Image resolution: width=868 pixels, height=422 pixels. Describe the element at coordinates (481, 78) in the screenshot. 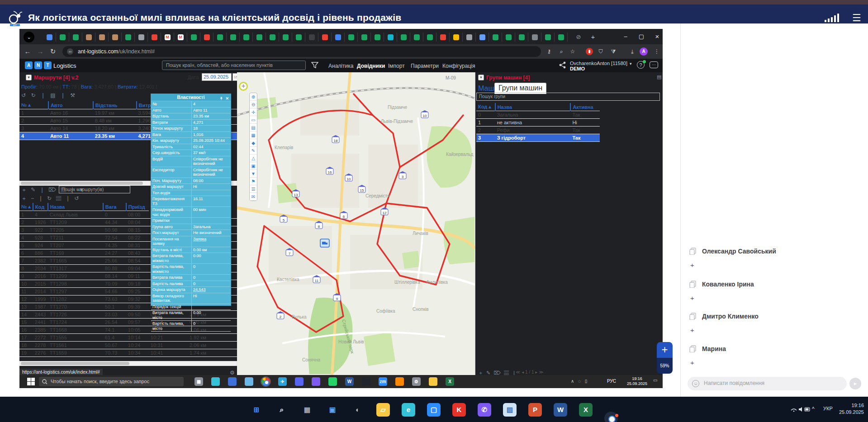

I see `groups-collapse-button: ▼` at that location.